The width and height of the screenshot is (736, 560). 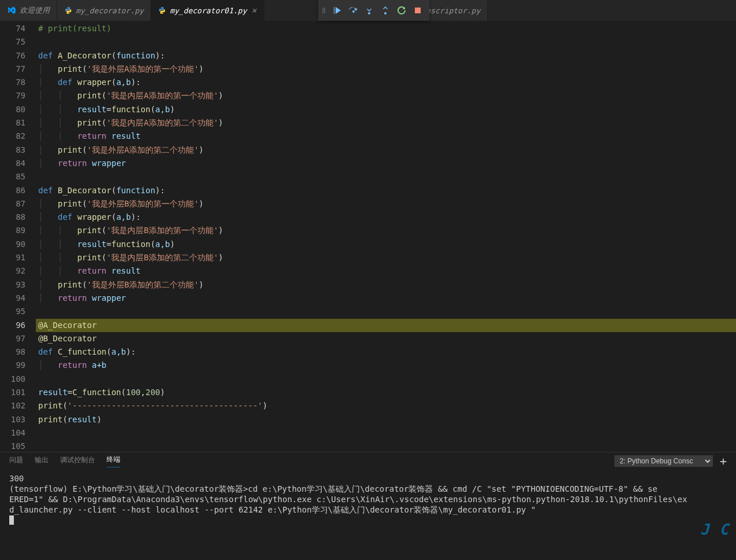 What do you see at coordinates (368, 461) in the screenshot?
I see `panel-tabs: 问题 输出 调试控制台 终端 2: Python Debug Consc +` at bounding box center [368, 461].